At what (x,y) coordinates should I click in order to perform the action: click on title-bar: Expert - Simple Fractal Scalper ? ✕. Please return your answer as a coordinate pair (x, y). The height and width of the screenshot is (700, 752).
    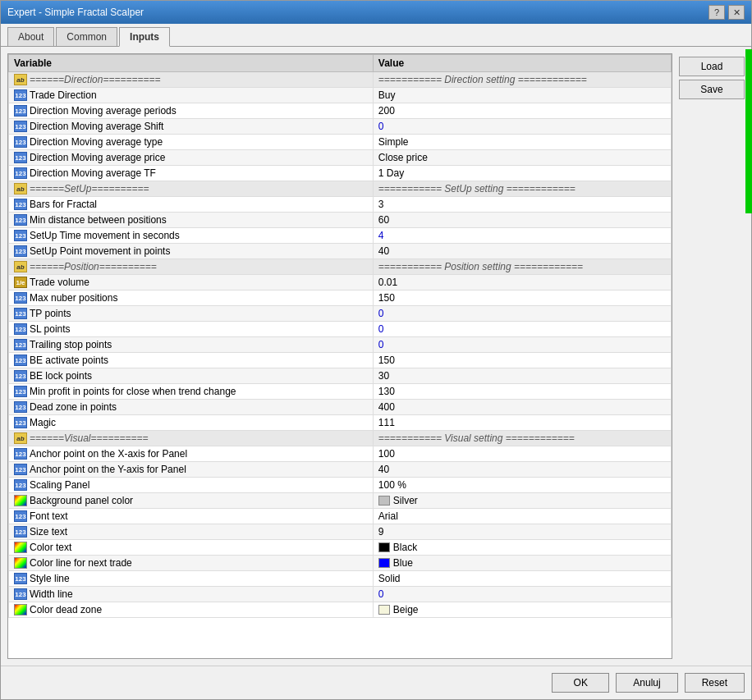
    Looking at the image, I should click on (376, 12).